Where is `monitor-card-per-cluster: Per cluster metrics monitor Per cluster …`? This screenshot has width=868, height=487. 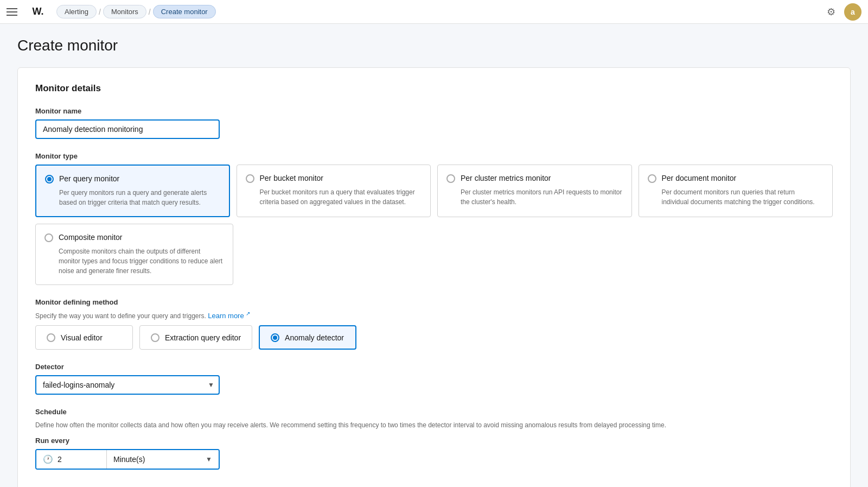
monitor-card-per-cluster: Per cluster metrics monitor Per cluster … is located at coordinates (535, 191).